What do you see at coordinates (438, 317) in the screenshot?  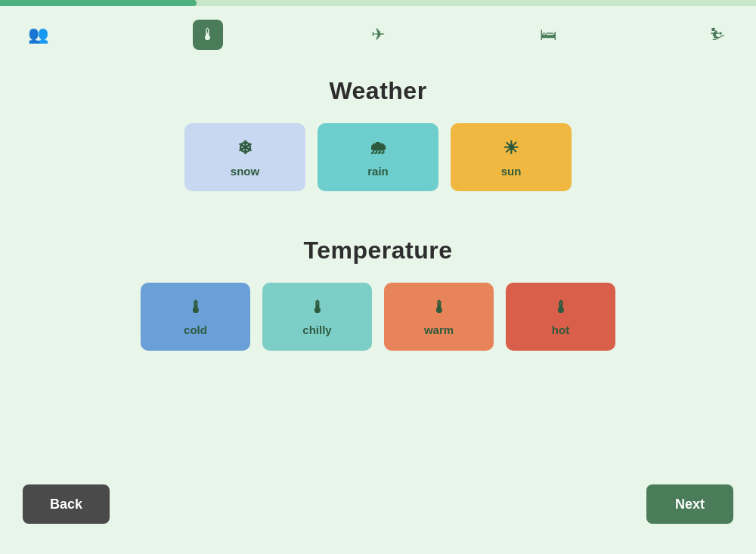 I see `temperature-card-warm: 🌡 warm` at bounding box center [438, 317].